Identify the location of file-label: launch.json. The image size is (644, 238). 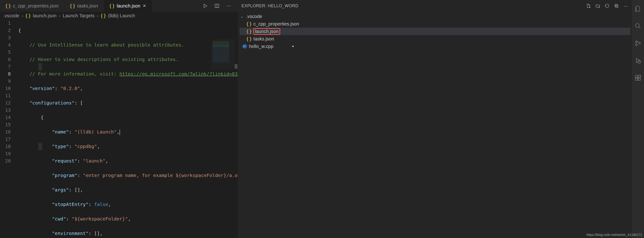
(267, 32).